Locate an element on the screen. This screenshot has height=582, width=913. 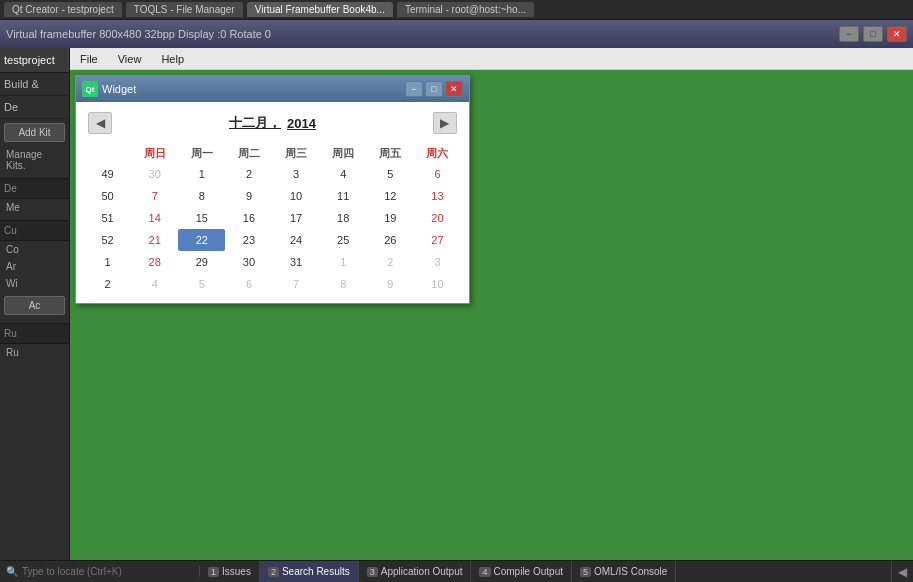
sidebar-item-me: Me is located at coordinates (34, 208).